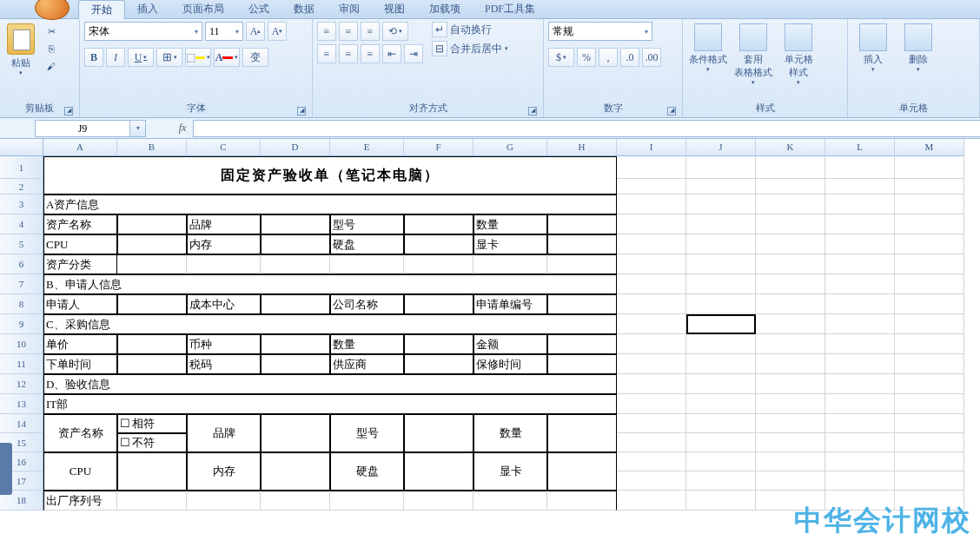 Image resolution: width=980 pixels, height=547 pixels. I want to click on conditional-format-button: 条件格式▾, so click(708, 47).